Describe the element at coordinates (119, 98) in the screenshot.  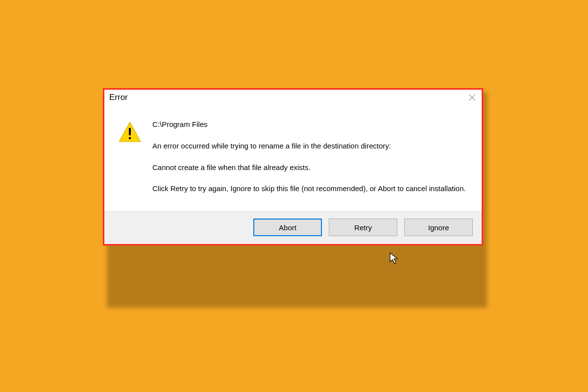
I see `dialog-title: Error` at that location.